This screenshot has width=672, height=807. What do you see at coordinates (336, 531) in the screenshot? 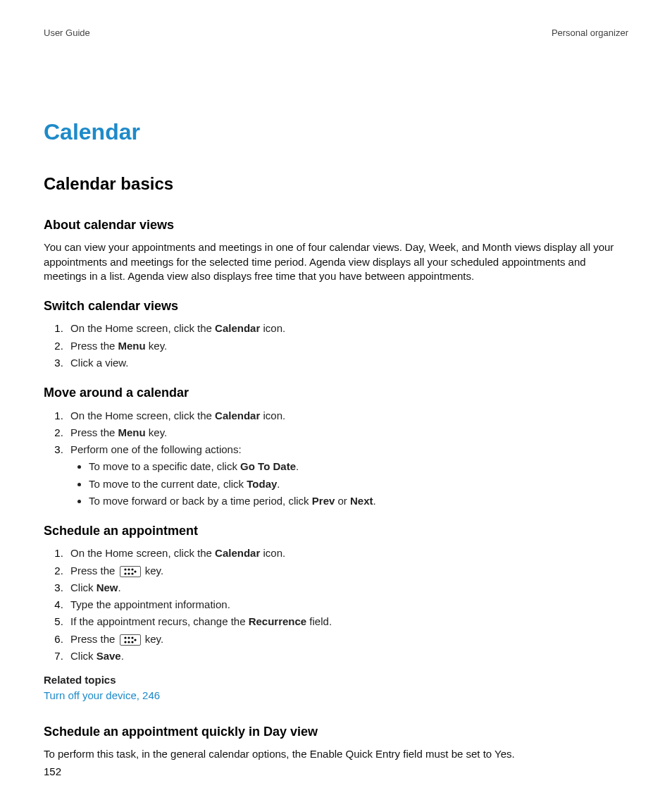
I see `subsection-sched-title: Schedule an appointment` at bounding box center [336, 531].